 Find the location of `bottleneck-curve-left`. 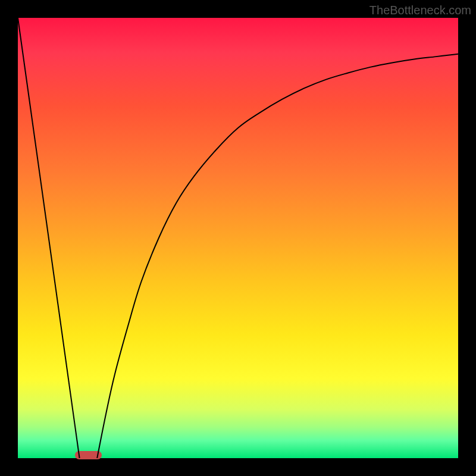

bottleneck-curve-left is located at coordinates (49, 238).